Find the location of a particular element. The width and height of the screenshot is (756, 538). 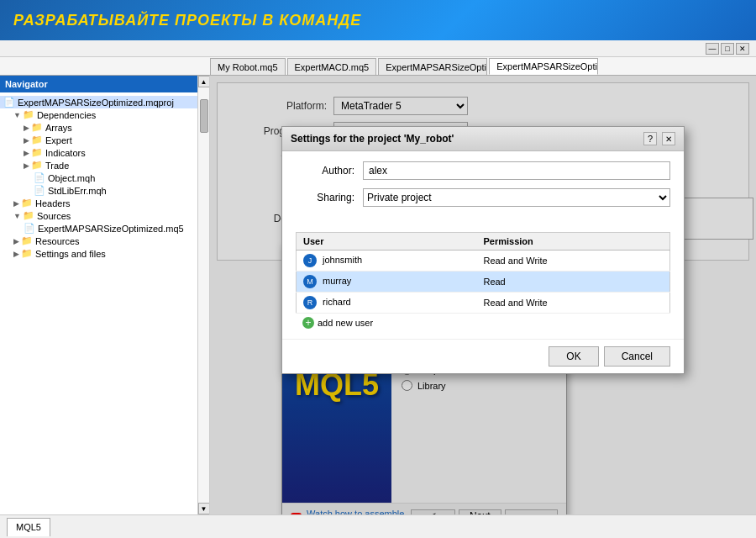

maximize-button: □ is located at coordinates (727, 49).